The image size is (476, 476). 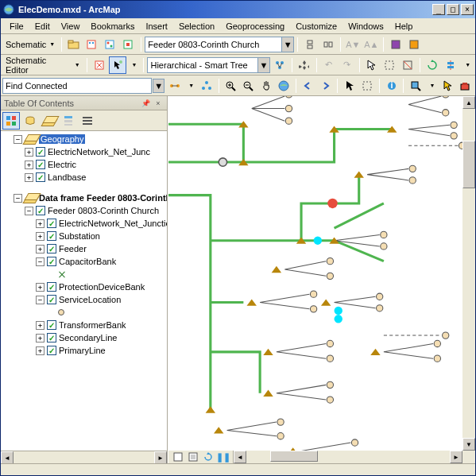 What do you see at coordinates (230, 86) in the screenshot?
I see `zoom-in-button` at bounding box center [230, 86].